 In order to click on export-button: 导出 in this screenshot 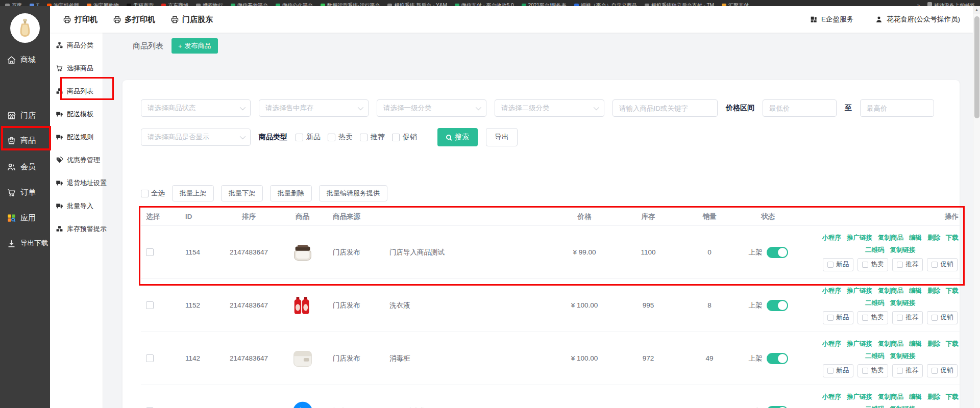, I will do `click(502, 137)`.